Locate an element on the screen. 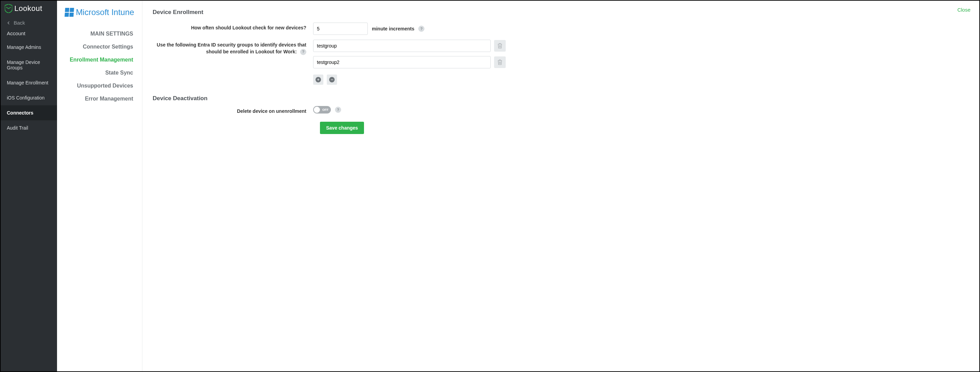 The image size is (980, 372). intune-brand: Microsoft Intune is located at coordinates (100, 12).